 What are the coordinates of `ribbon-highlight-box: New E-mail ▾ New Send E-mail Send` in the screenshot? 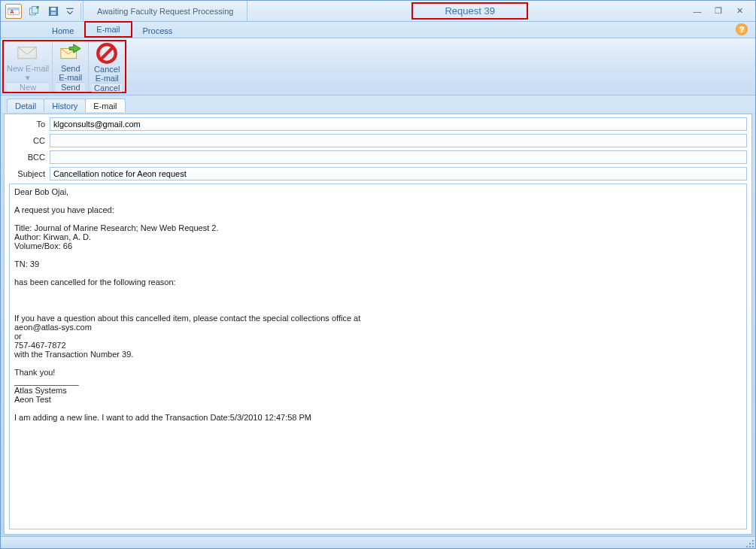 It's located at (65, 66).